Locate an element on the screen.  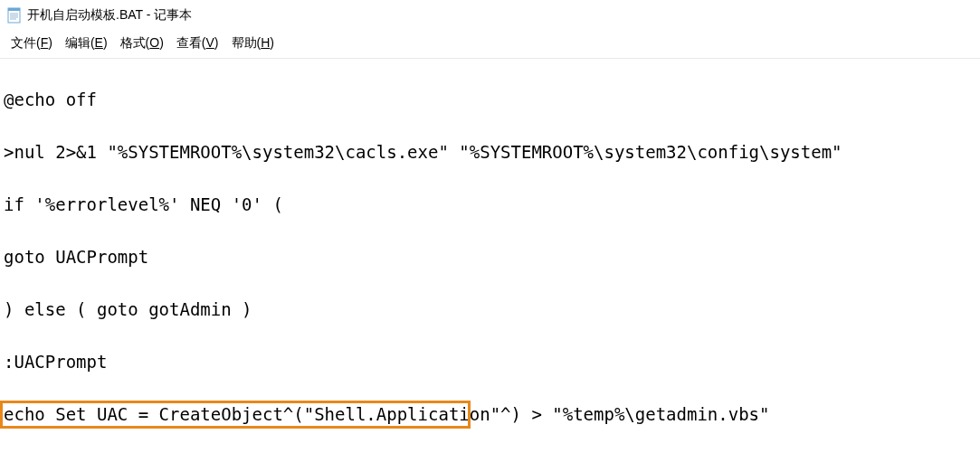
code-line: @echo off is located at coordinates (490, 99).